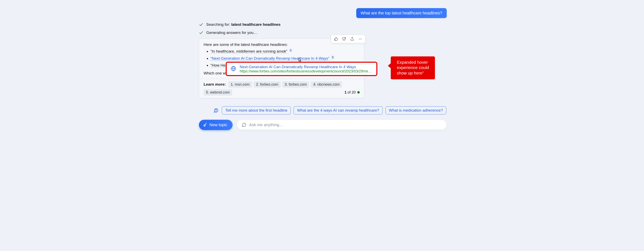 The width and height of the screenshot is (644, 251). I want to click on status-block: Searching for: latest healthcare headlin…, so click(339, 29).